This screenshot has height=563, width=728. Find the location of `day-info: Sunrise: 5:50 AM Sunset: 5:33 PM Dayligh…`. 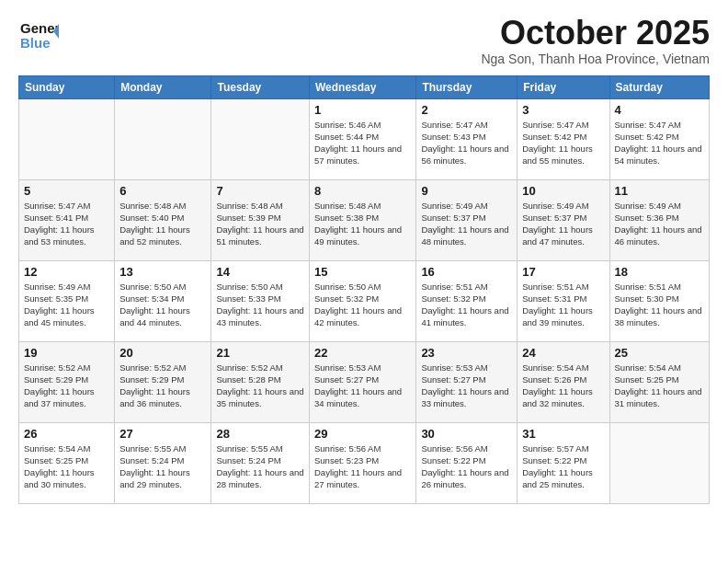

day-info: Sunrise: 5:50 AM Sunset: 5:33 PM Dayligh… is located at coordinates (260, 305).